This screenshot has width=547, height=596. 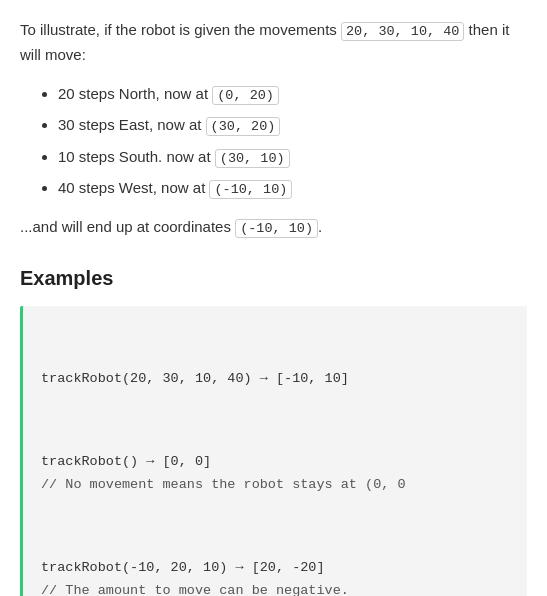 I want to click on step-4-text: 40 steps West, now at, so click(x=134, y=188).